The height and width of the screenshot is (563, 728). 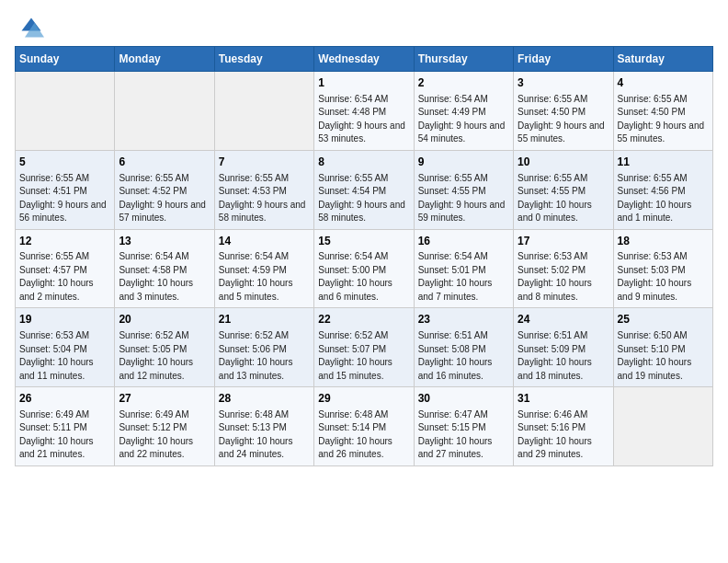 I want to click on logo-icon, so click(x=31, y=28).